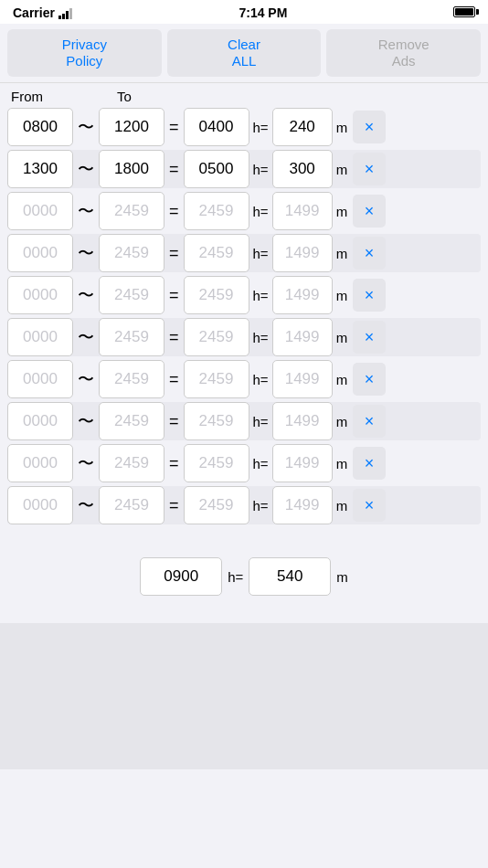 This screenshot has height=868, width=488. Describe the element at coordinates (404, 53) in the screenshot. I see `remove-ads-button: RemoveAds` at that location.